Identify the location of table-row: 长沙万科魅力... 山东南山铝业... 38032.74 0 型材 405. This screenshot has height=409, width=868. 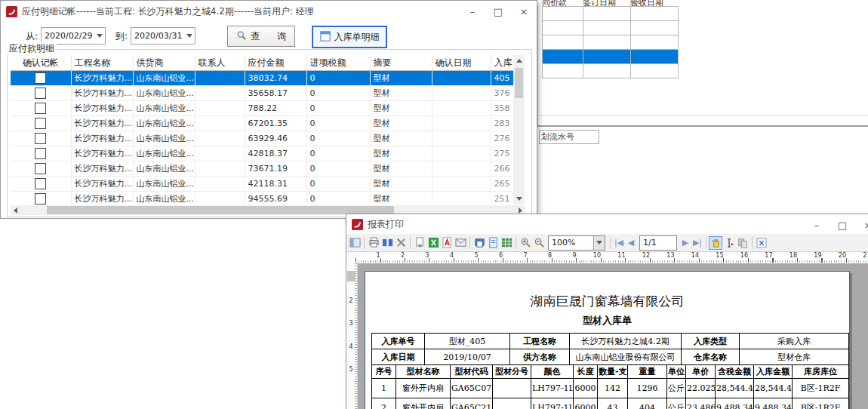
(262, 78).